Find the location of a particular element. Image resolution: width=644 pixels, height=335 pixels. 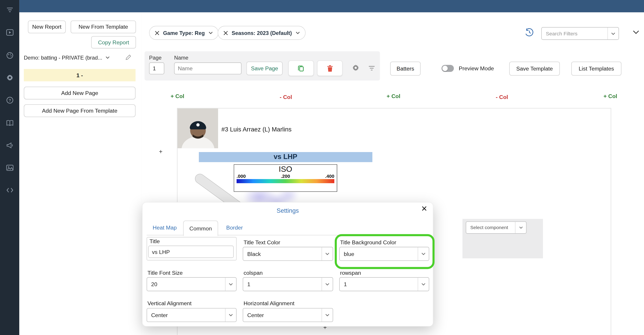

duplicate-page-button is located at coordinates (301, 68).